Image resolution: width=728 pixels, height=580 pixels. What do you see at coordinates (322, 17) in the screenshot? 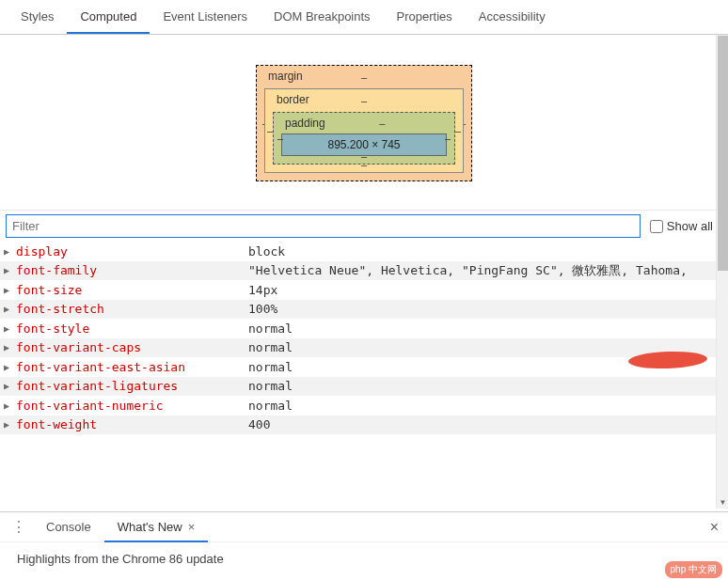
I see `tab-dom-breakpoints: DOM Breakpoints` at bounding box center [322, 17].